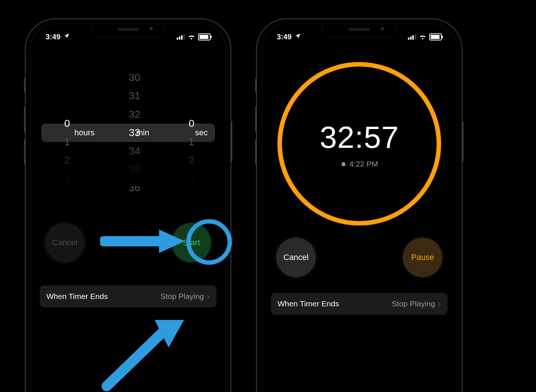  What do you see at coordinates (423, 257) in the screenshot?
I see `pause-button: Pause` at bounding box center [423, 257].